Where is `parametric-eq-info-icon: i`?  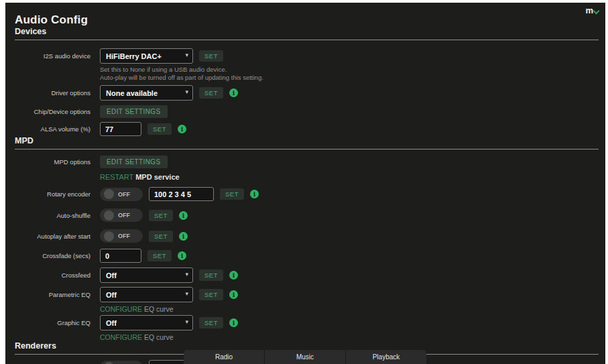 parametric-eq-info-icon: i is located at coordinates (233, 295).